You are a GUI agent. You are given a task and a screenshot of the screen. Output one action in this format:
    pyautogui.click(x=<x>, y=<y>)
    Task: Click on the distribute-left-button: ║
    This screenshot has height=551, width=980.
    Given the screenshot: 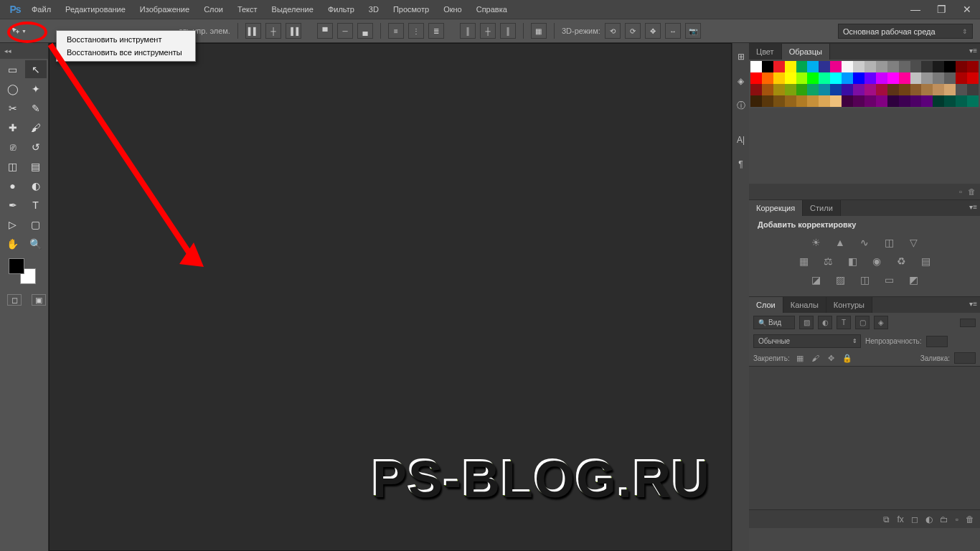 What is the action you would take?
    pyautogui.click(x=468, y=31)
    